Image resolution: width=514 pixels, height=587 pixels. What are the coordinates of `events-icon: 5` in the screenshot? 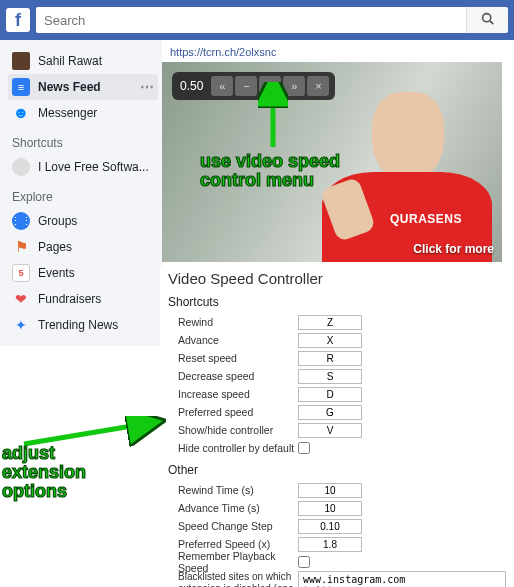 It's located at (21, 273).